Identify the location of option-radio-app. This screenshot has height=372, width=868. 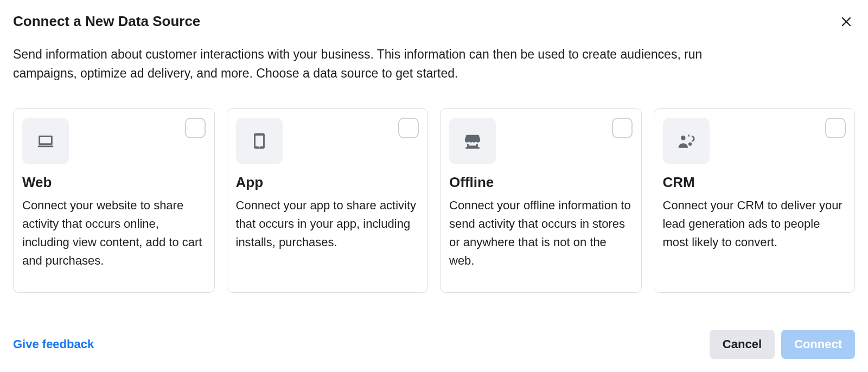
(409, 128).